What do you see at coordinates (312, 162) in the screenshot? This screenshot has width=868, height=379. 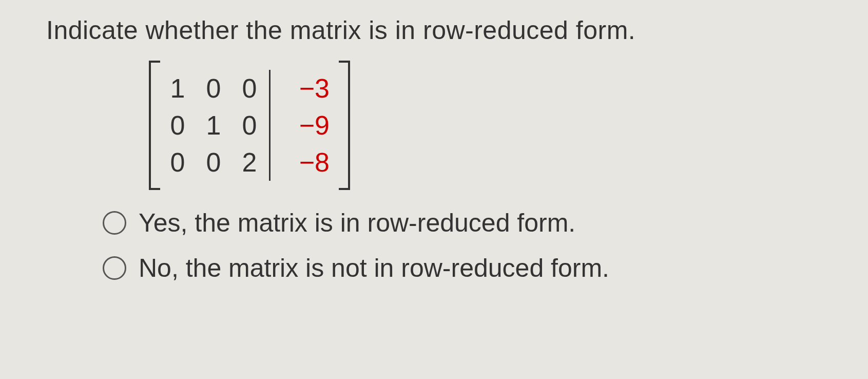 I see `augment-cell: −8` at bounding box center [312, 162].